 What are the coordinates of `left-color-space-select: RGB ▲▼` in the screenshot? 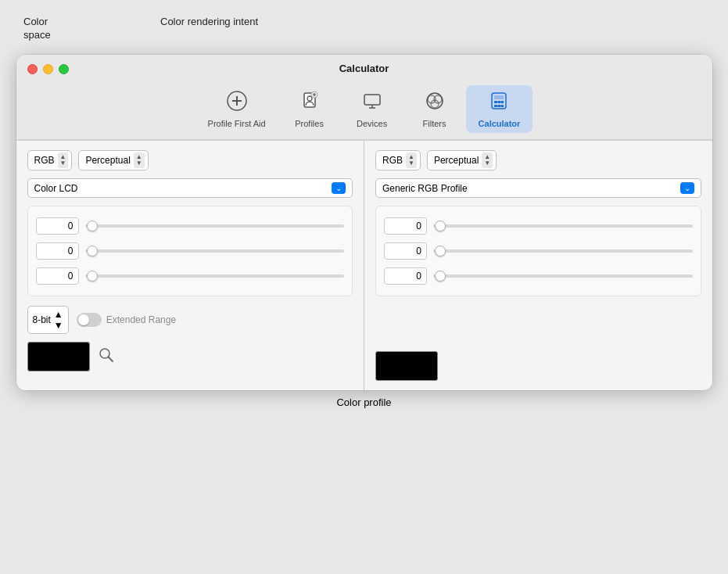 It's located at (50, 160).